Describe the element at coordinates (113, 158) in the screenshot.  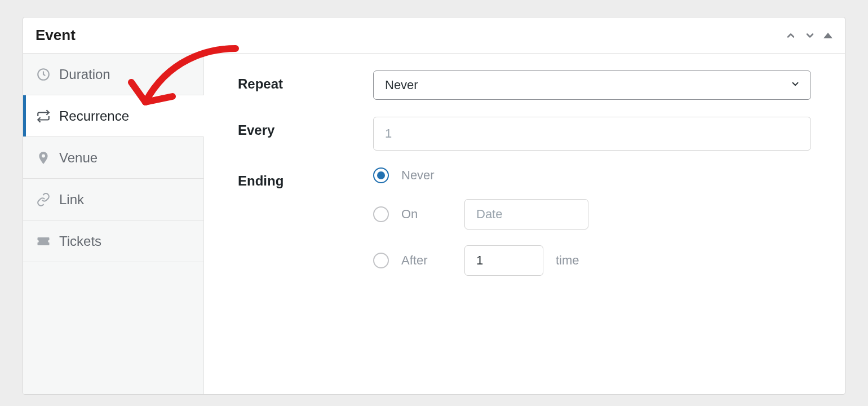
I see `sidebar-item-venue: Venue` at that location.